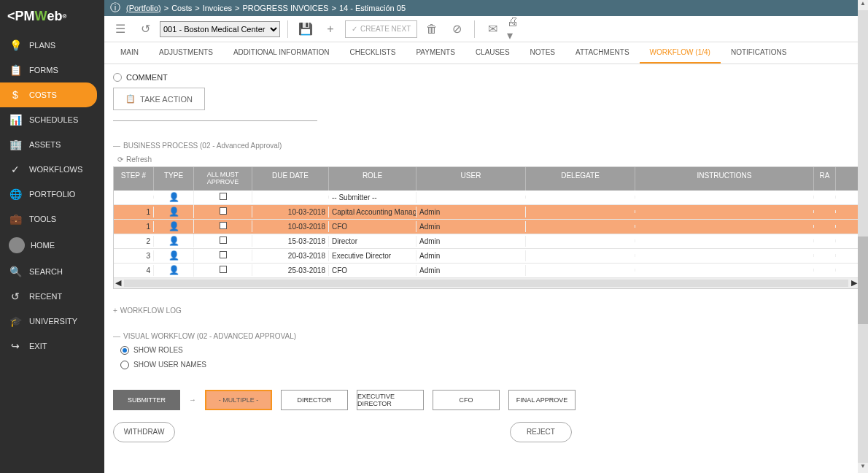  I want to click on tab-notifications: NOTIFICATIONS, so click(759, 53).